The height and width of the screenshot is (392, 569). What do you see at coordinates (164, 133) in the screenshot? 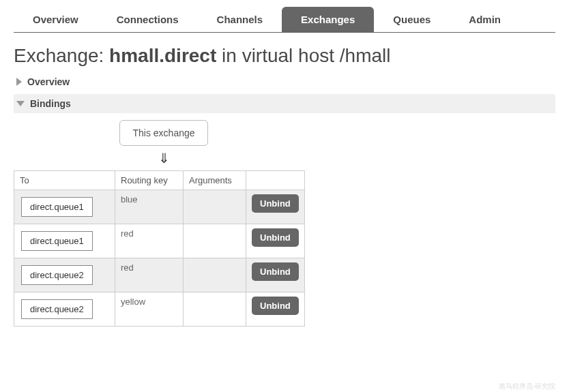
I see `this-exchange-box: This exchange` at bounding box center [164, 133].